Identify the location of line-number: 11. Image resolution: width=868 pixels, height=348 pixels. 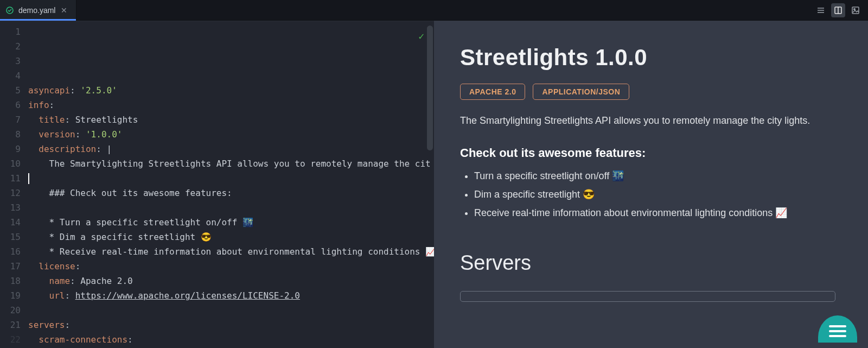
(14, 178).